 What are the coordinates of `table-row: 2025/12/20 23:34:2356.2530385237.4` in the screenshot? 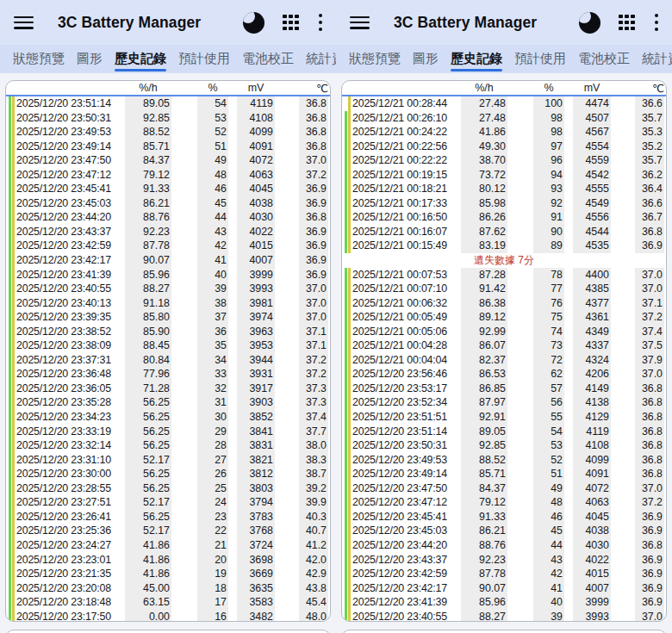 It's located at (168, 417).